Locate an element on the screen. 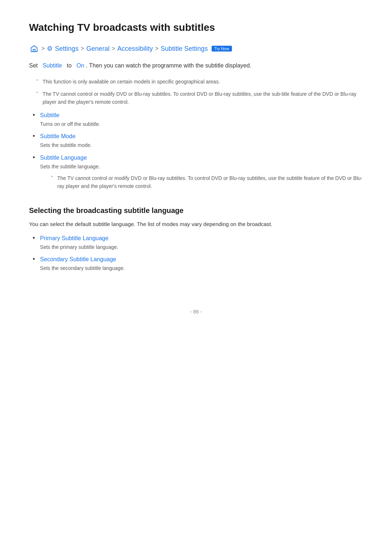 Image resolution: width=392 pixels, height=554 pixels. page-number: - 86 - is located at coordinates (196, 312).